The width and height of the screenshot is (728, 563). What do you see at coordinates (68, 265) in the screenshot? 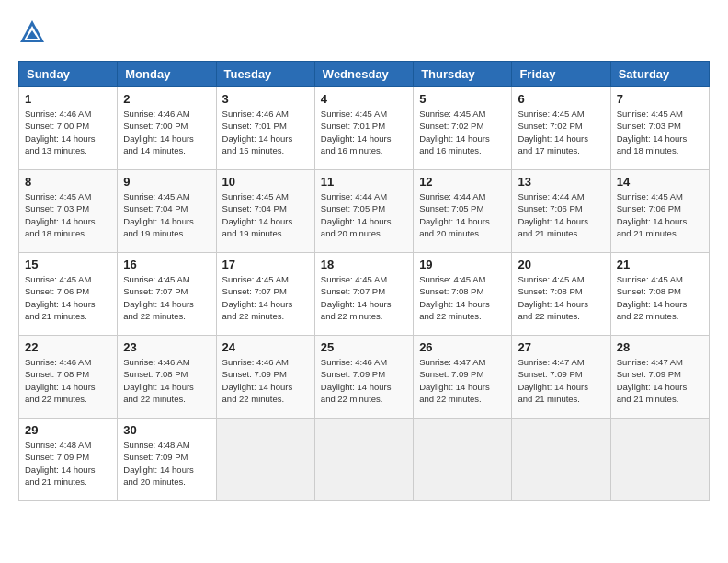
I see `day-number: 15` at bounding box center [68, 265].